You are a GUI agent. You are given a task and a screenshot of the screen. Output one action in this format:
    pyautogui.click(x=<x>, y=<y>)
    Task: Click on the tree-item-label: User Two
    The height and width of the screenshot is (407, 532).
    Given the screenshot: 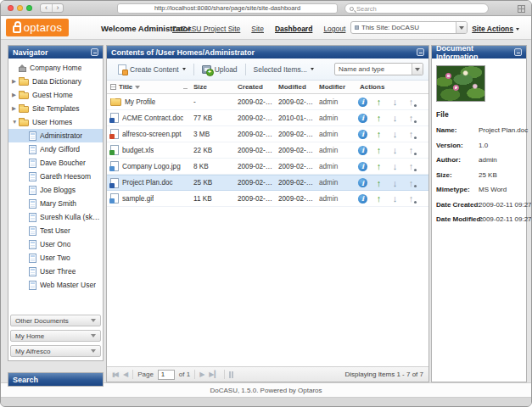 What is the action you would take?
    pyautogui.click(x=55, y=258)
    